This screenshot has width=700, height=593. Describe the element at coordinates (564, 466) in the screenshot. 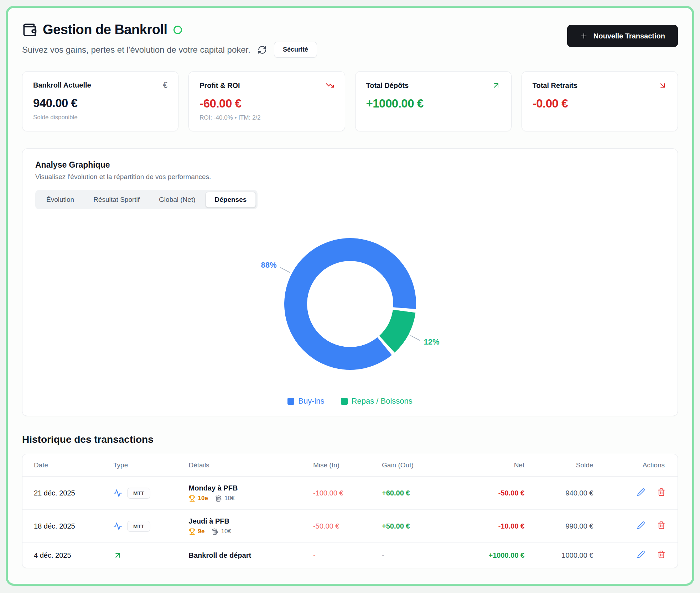

I see `col-solde: Solde` at that location.